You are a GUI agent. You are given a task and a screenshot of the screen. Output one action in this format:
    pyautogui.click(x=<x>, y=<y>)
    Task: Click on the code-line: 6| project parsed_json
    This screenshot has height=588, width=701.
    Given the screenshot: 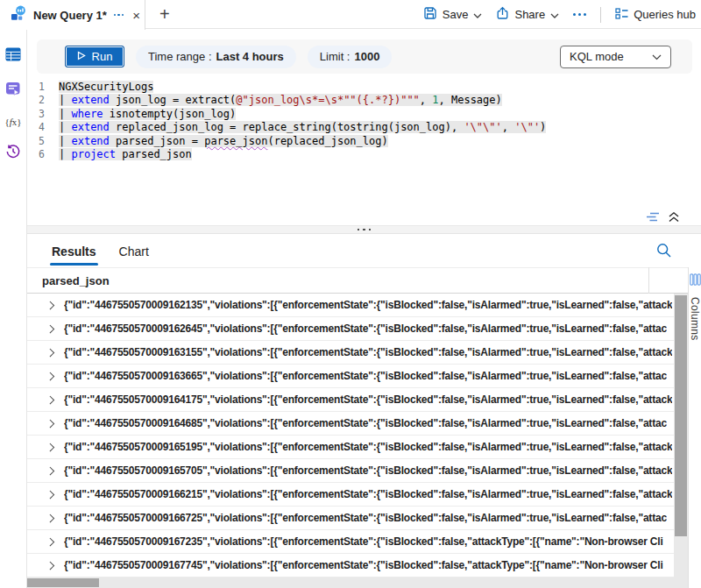 What is the action you would take?
    pyautogui.click(x=365, y=155)
    